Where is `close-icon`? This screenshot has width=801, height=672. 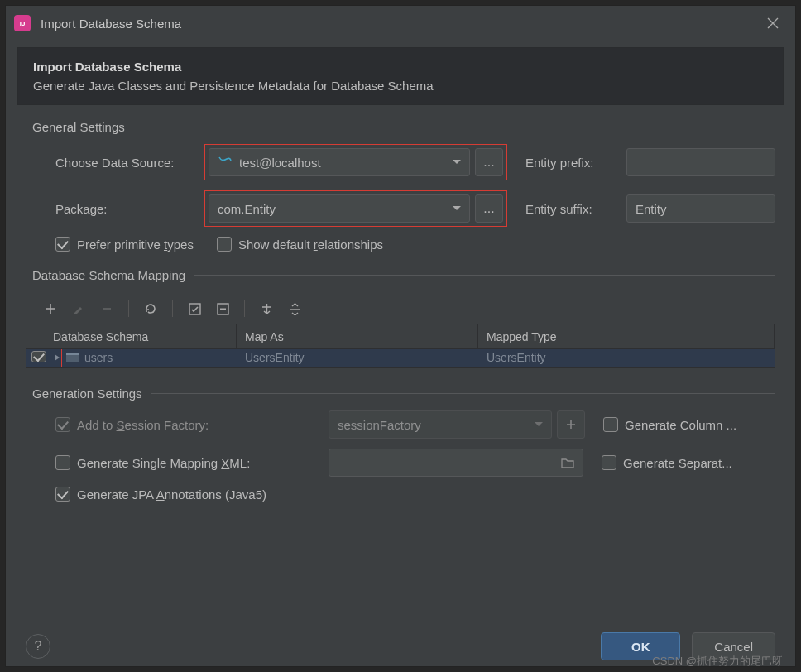
close-icon is located at coordinates (773, 23).